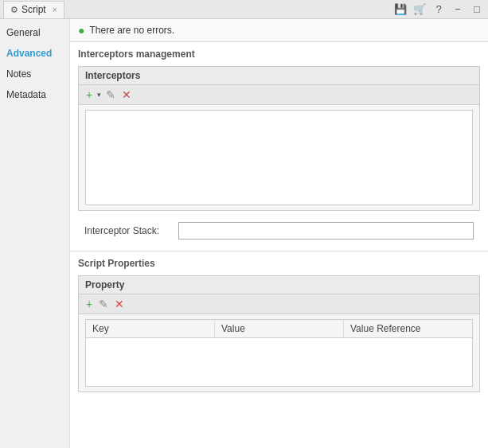  I want to click on script-properties-section-title: Script Properties, so click(279, 263).